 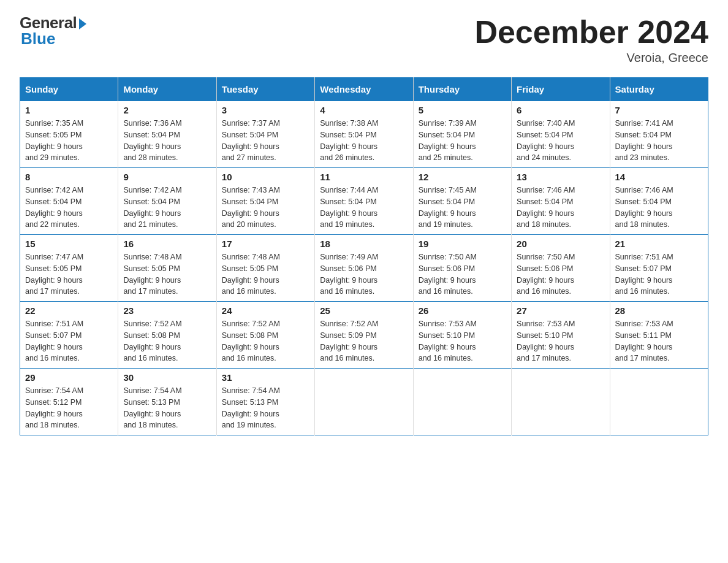 I want to click on calendar-cell: 8 Sunrise: 7:42 AM Sunset: 5:04 PM Dayli…, so click(x=69, y=201).